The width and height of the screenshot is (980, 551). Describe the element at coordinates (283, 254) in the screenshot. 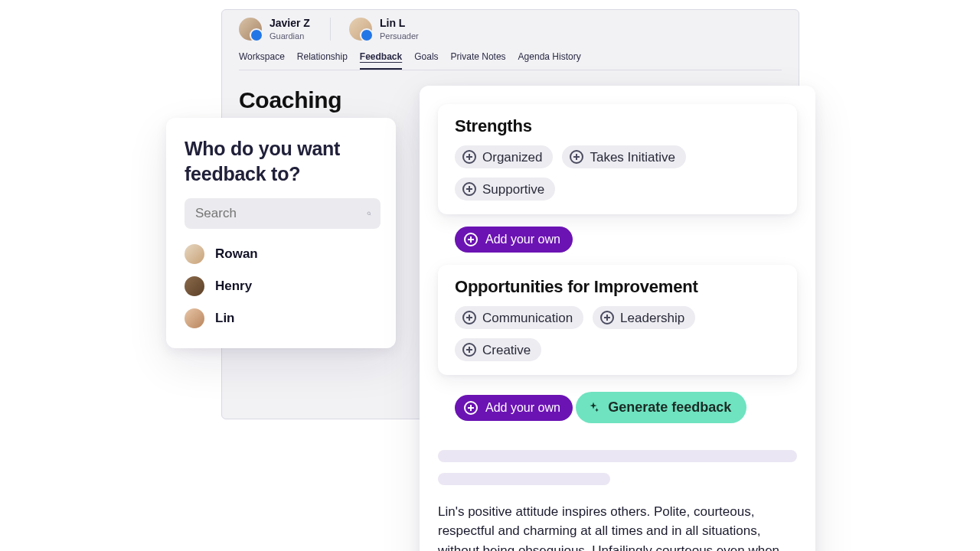

I see `list-item: Rowan` at that location.